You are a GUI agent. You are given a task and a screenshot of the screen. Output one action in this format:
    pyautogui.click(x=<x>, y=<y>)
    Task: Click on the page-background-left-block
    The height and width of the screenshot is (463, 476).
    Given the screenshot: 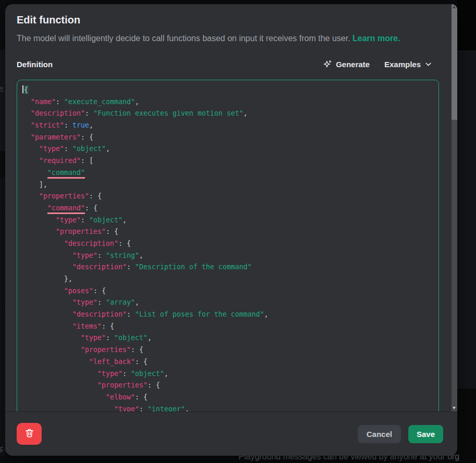 What is the action you would take?
    pyautogui.click(x=3, y=100)
    